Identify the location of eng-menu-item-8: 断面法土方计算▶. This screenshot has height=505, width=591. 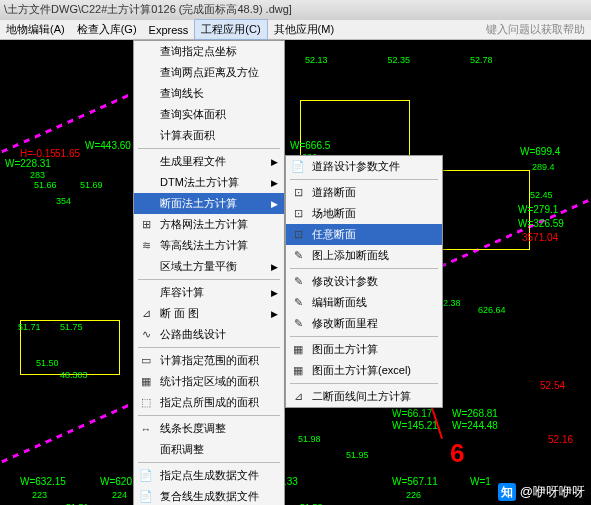
(209, 204).